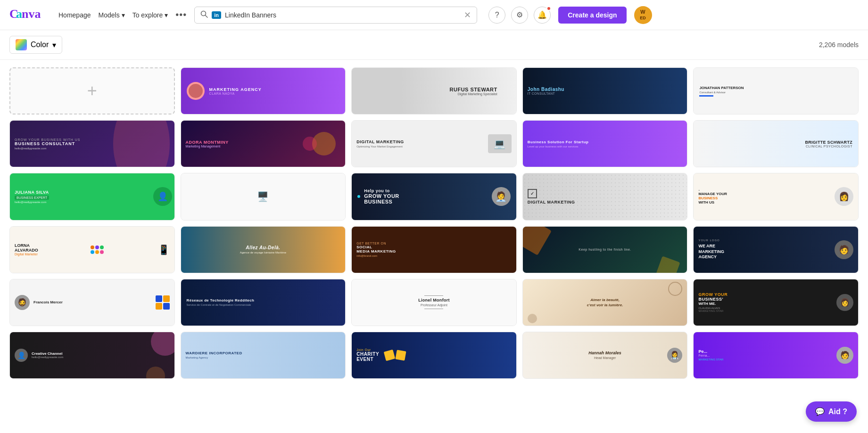 This screenshot has width=868, height=433. What do you see at coordinates (263, 144) in the screenshot?
I see `template-adora-montminy: ADORA MONTMINY Marketing Management` at bounding box center [263, 144].